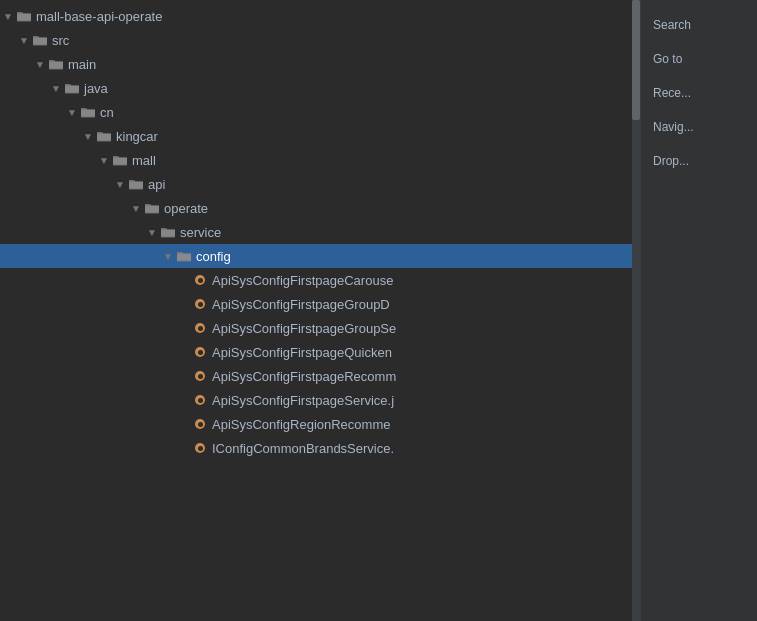 The image size is (757, 621). Describe the element at coordinates (302, 352) in the screenshot. I see `tree-label-file4: ApiSysConfigFirstpageQuicken` at that location.